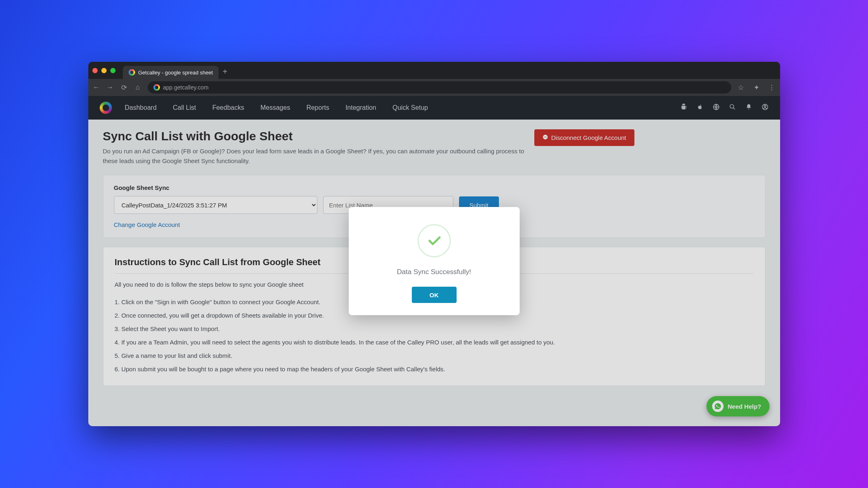 The image size is (868, 488). Describe the element at coordinates (96, 87) in the screenshot. I see `back-button: ←` at that location.